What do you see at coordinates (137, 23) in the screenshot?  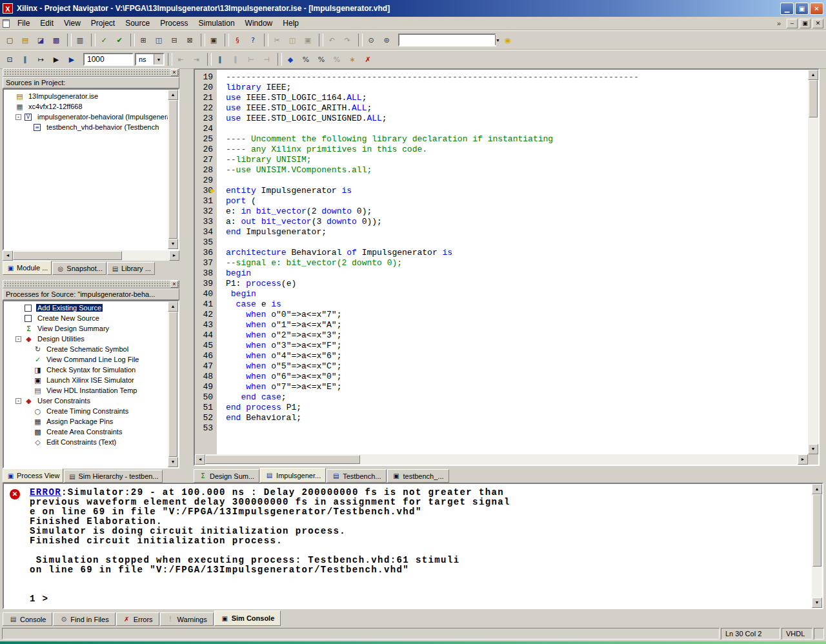 I see `menu-source: Source` at bounding box center [137, 23].